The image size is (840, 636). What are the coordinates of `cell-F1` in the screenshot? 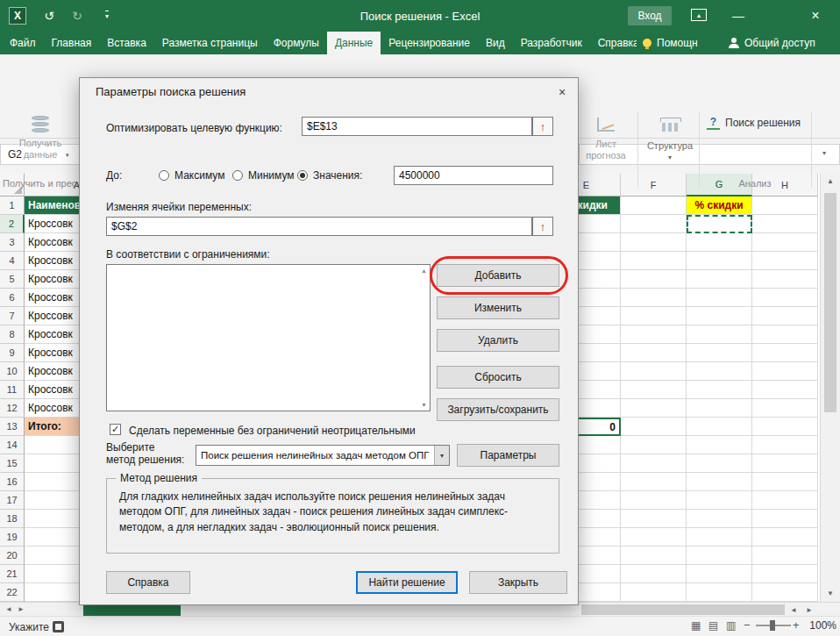 It's located at (654, 205).